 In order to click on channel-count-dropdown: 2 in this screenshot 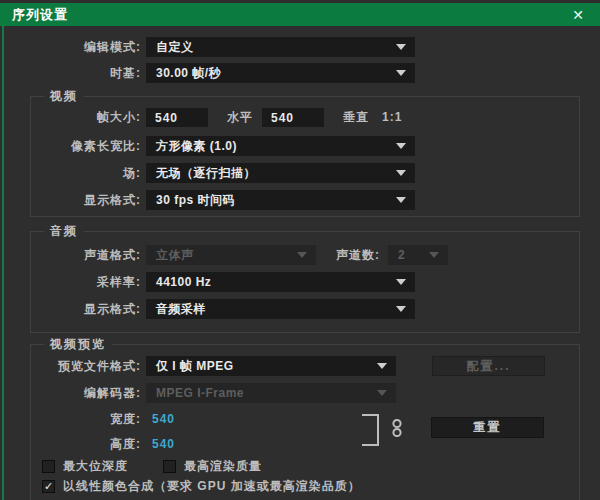, I will do `click(418, 255)`.